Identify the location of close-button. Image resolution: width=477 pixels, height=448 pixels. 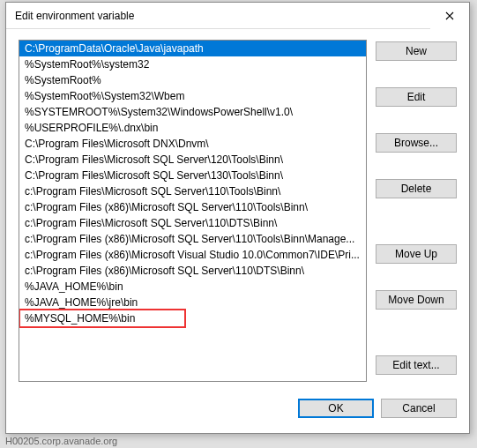
(450, 16).